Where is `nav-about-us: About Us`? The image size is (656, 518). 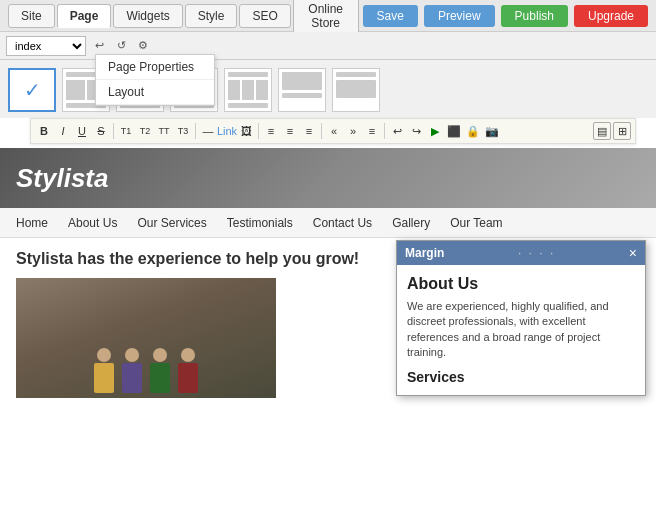
nav-about-us: About Us is located at coordinates (92, 223).